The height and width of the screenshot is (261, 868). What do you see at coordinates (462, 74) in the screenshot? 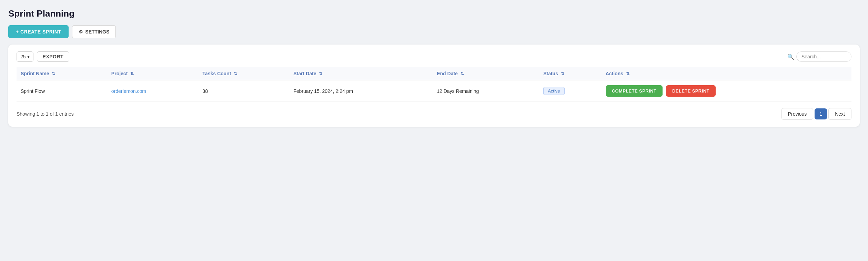
I see `sort-icon-end-date: ⇅` at bounding box center [462, 74].